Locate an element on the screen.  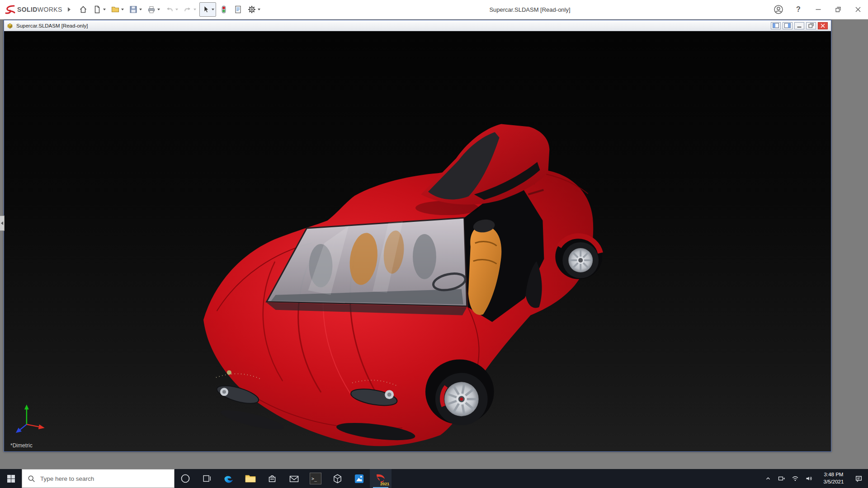
cortana-icon is located at coordinates (185, 479).